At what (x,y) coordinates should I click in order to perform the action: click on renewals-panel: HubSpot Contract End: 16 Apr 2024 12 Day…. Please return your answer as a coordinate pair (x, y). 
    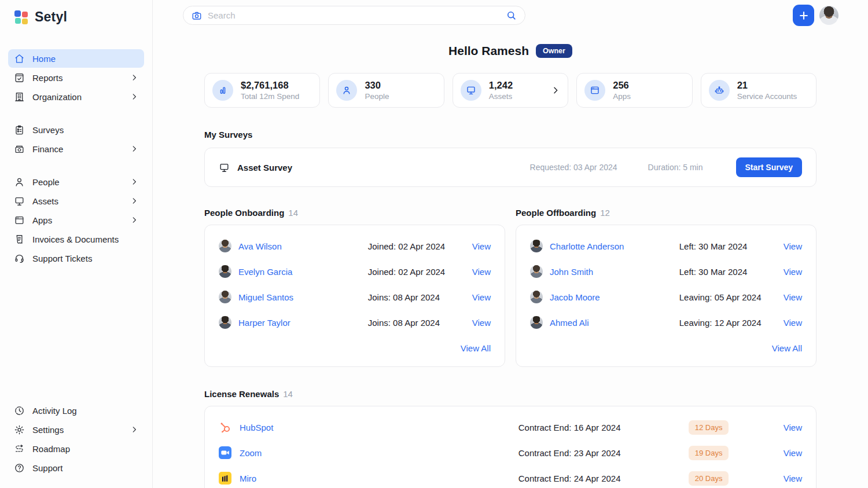
    Looking at the image, I should click on (510, 447).